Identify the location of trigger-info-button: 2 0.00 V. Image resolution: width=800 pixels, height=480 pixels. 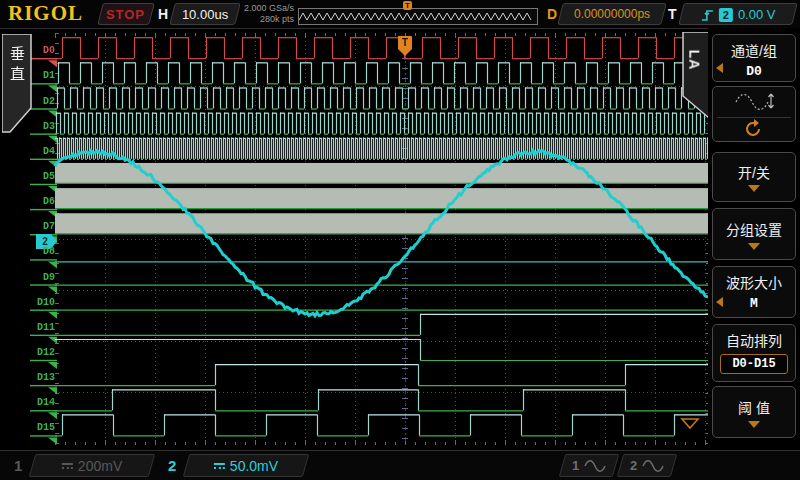
(738, 14).